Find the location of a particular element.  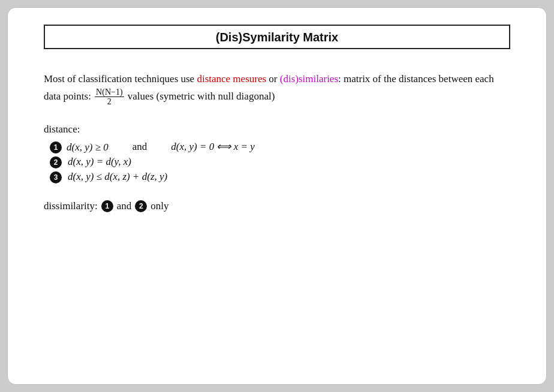

bullet-2: 2 is located at coordinates (56, 162).